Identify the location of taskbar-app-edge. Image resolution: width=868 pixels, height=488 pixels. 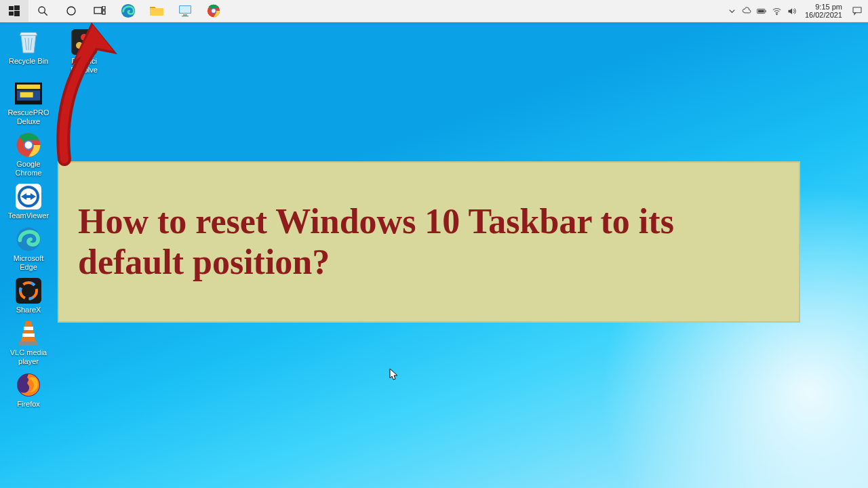
(128, 11).